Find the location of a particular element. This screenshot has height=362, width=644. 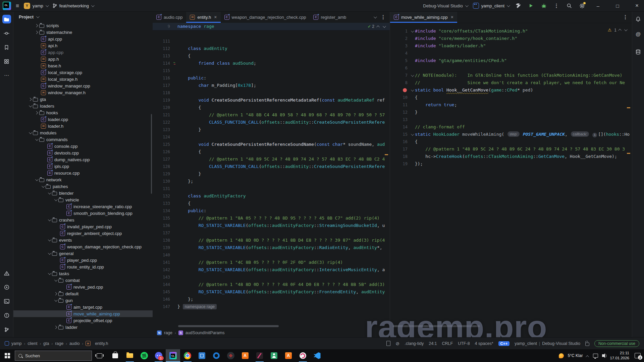

window-close-button: × is located at coordinates (637, 6).